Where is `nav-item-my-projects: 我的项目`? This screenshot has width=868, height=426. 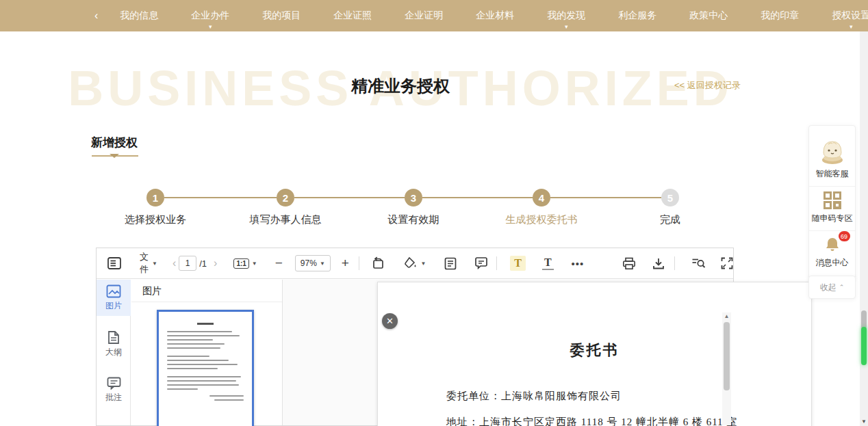 nav-item-my-projects: 我的项目 is located at coordinates (281, 16).